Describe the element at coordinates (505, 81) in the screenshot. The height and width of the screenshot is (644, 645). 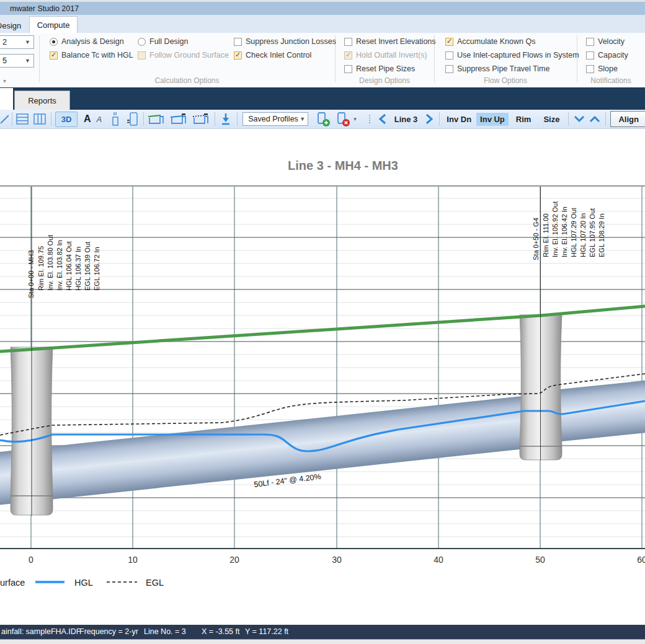
I see `group-label-flow-options: Flow Options` at that location.